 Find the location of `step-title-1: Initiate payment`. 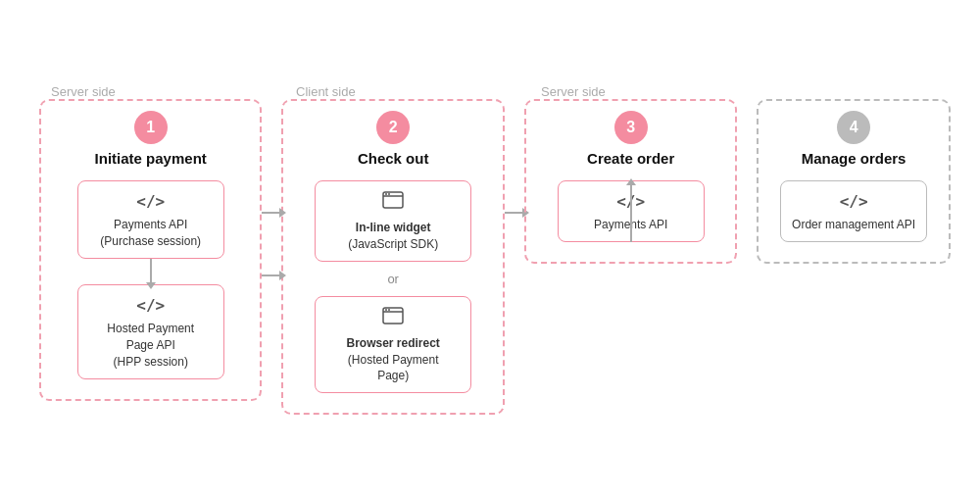

step-title-1: Initiate payment is located at coordinates (151, 159).